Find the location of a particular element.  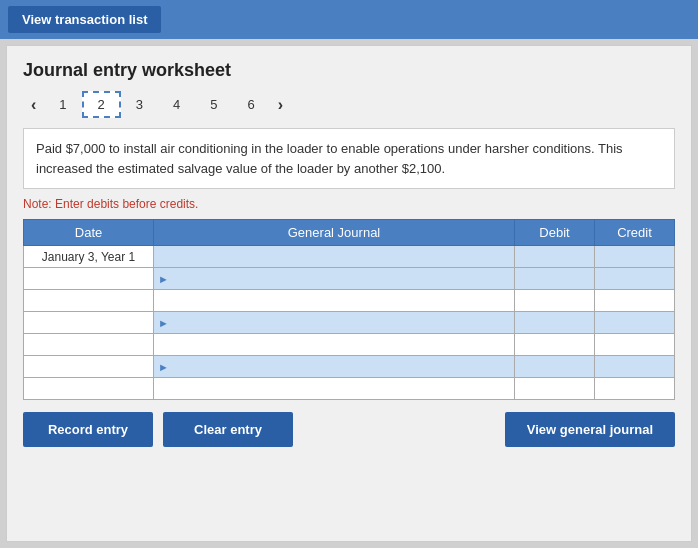

note-text: Note: Enter debits before credits. is located at coordinates (349, 204).